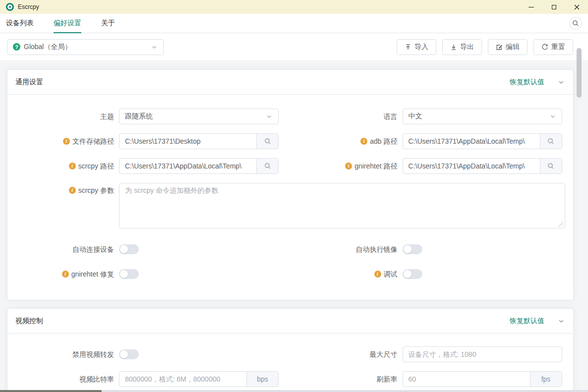  What do you see at coordinates (351, 142) in the screenshot?
I see `adb-path-label: i adb 路径` at bounding box center [351, 142].